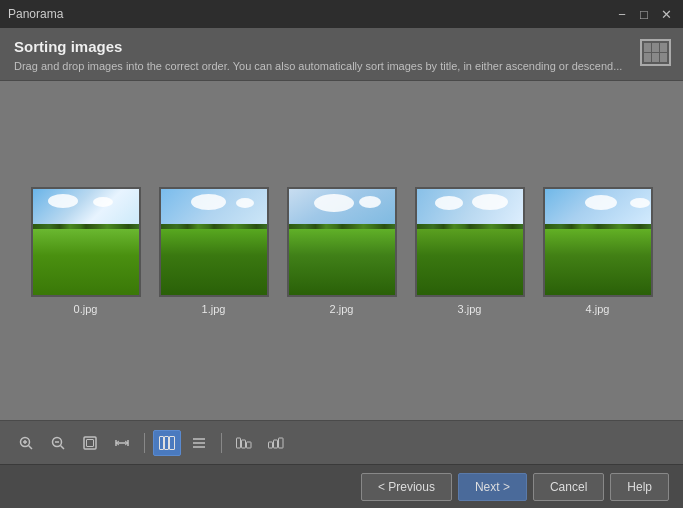 This screenshot has height=508, width=683. I want to click on filmstrip-icon, so click(655, 52).